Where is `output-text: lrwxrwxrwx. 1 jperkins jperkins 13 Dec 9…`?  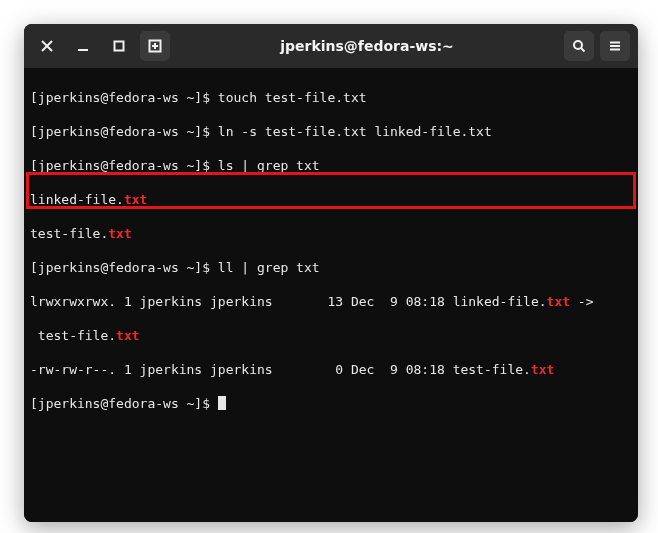 output-text: lrwxrwxrwx. 1 jperkins jperkins 13 Dec 9… is located at coordinates (288, 302).